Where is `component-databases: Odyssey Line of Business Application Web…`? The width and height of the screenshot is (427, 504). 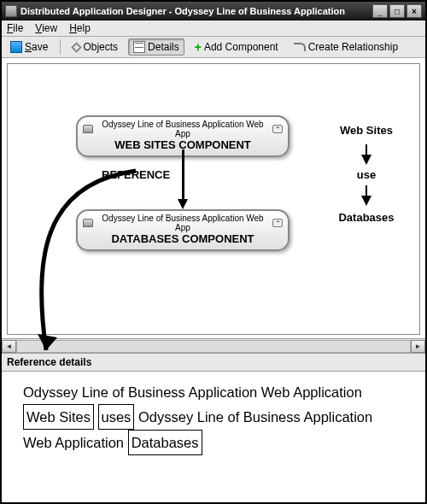
component-databases: Odyssey Line of Business Application Web… is located at coordinates (183, 231).